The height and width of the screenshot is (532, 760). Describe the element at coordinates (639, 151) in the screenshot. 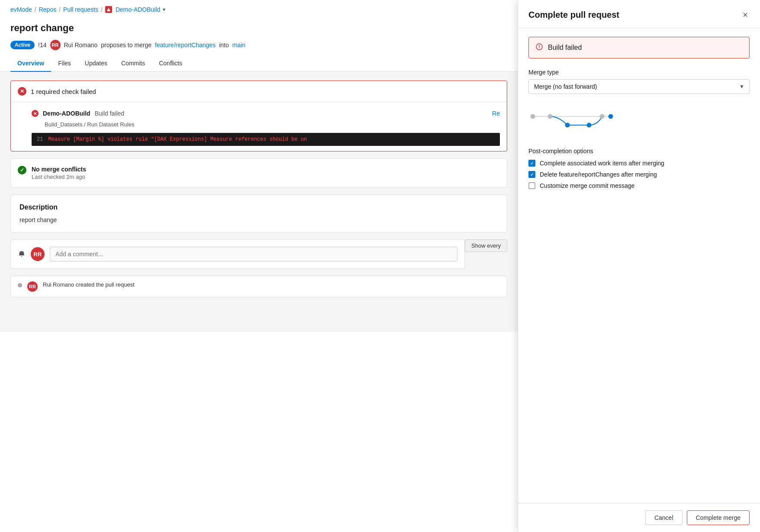

I see `post-completion-title: Post-completion options` at that location.